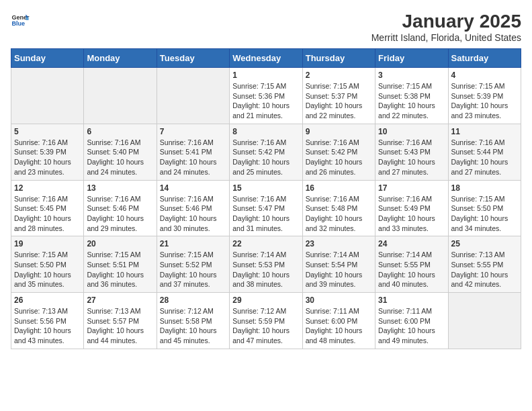 The image size is (532, 411). Describe the element at coordinates (47, 326) in the screenshot. I see `day-info: Sunrise: 7:13 AM Sunset: 5:56 PM Dayligh…` at that location.